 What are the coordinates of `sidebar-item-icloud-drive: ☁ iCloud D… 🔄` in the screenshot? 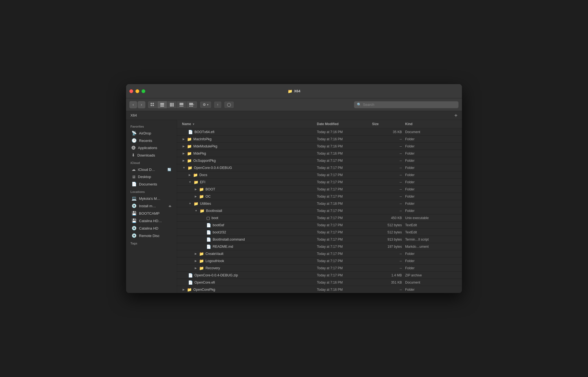 It's located at (151, 169).